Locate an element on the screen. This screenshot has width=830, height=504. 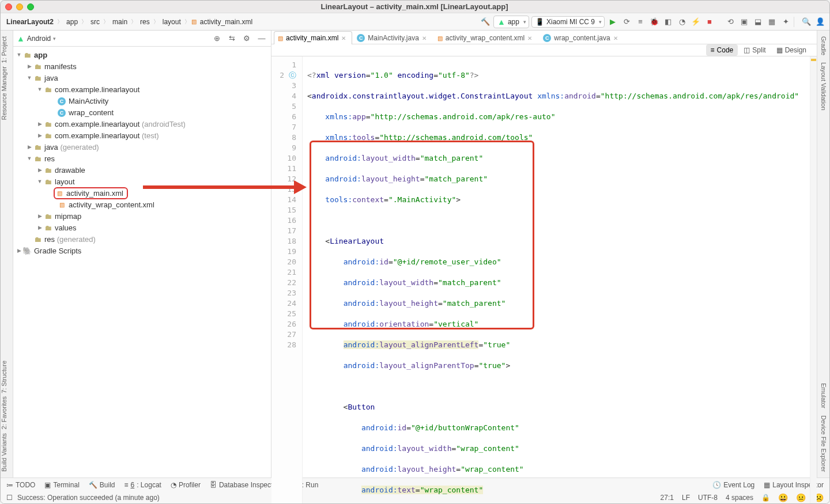
selected-file-highlight: ▧activity_main.xml is located at coordinates (91, 194).